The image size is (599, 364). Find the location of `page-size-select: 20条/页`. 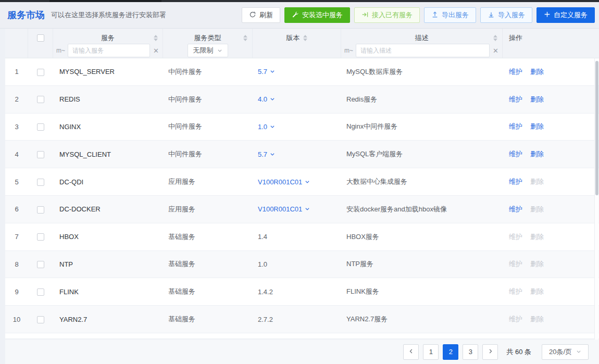

page-size-select: 20条/页 is located at coordinates (565, 352).